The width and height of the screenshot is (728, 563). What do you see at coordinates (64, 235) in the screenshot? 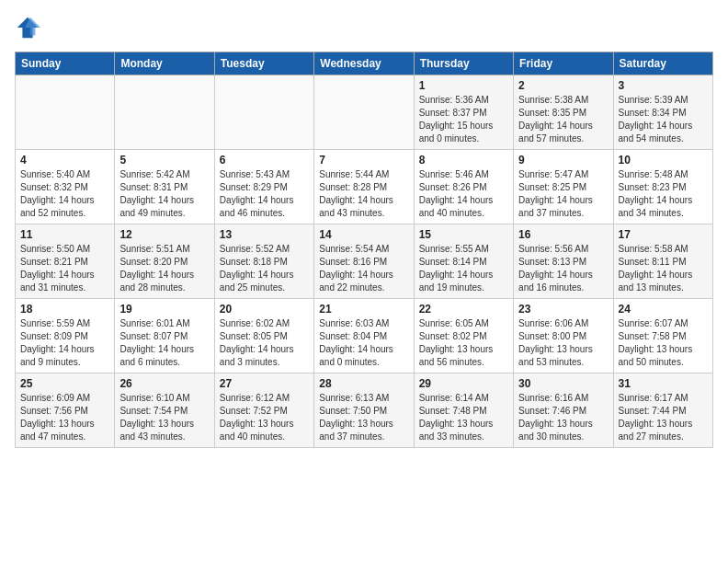
I see `day-number: 11` at bounding box center [64, 235].